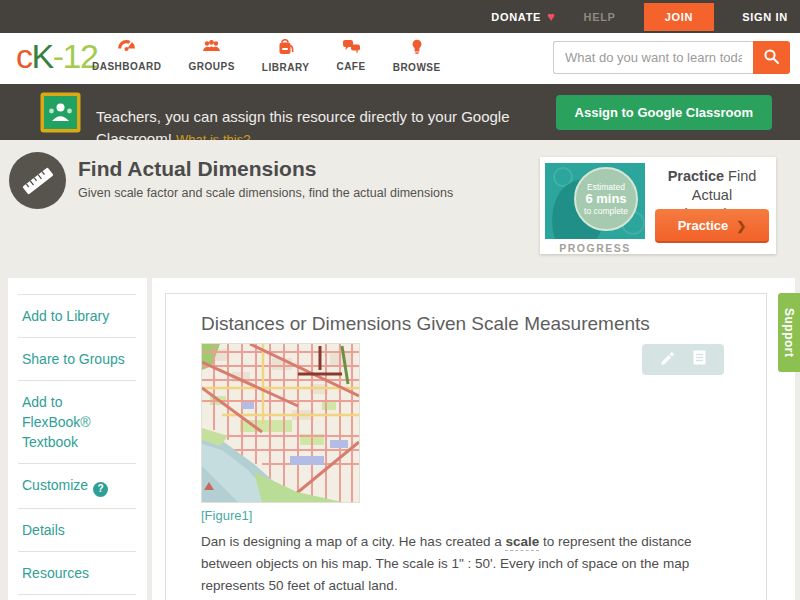 Image resolution: width=800 pixels, height=600 pixels. What do you see at coordinates (765, 17) in the screenshot?
I see `sign-in-link: SIGN IN` at bounding box center [765, 17].